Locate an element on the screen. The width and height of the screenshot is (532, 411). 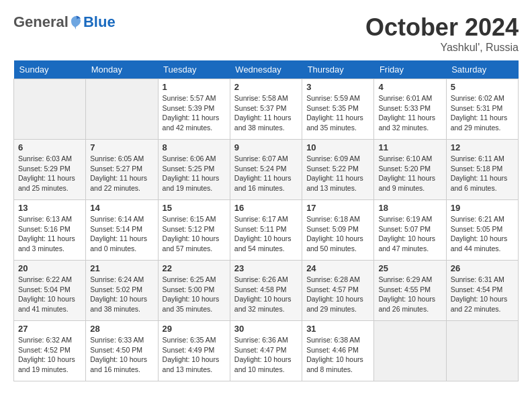
calendar-cell: 6Sunrise: 6:03 AM Sunset: 5:29 PM Daylig… is located at coordinates (50, 170).